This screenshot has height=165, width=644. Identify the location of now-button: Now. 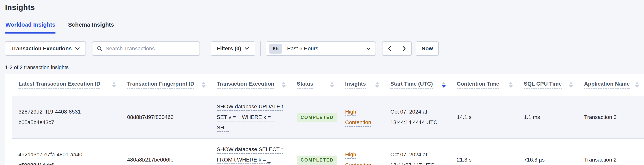
(427, 49).